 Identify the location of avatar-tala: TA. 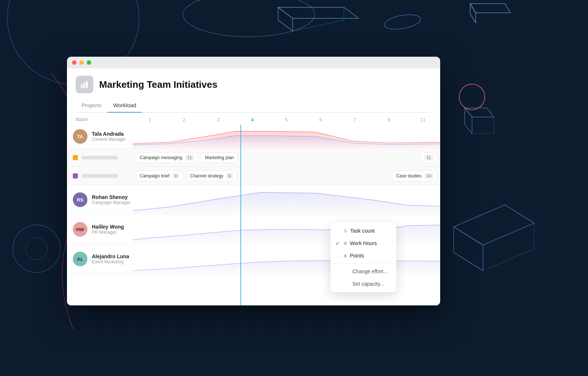
(80, 136).